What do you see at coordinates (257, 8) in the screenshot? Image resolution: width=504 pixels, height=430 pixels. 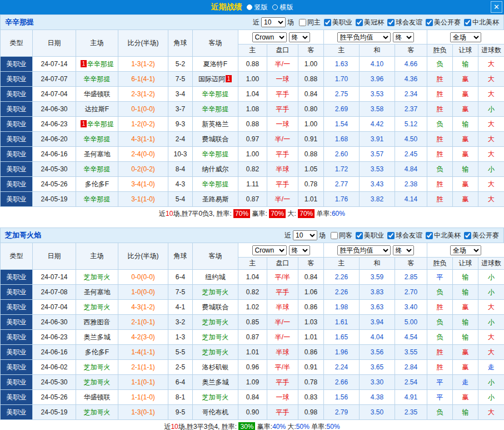 I see `layout-option-vertical: 竖版` at bounding box center [257, 8].